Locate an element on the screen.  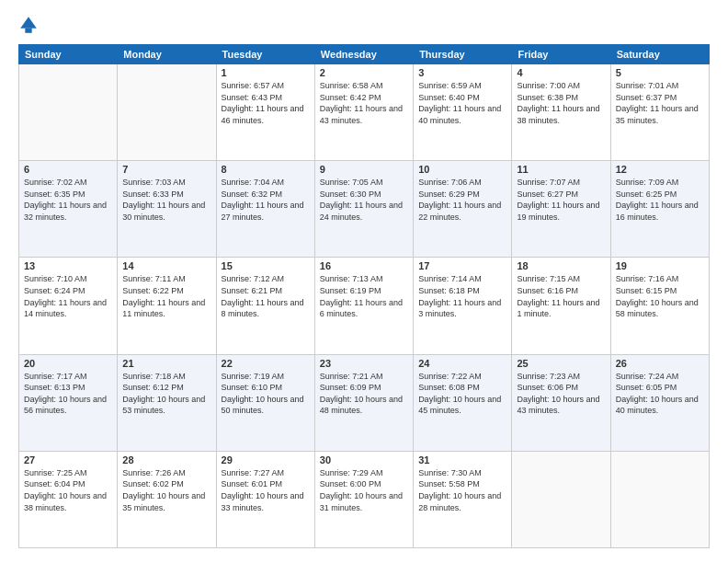
day-number: 21 is located at coordinates (166, 363).